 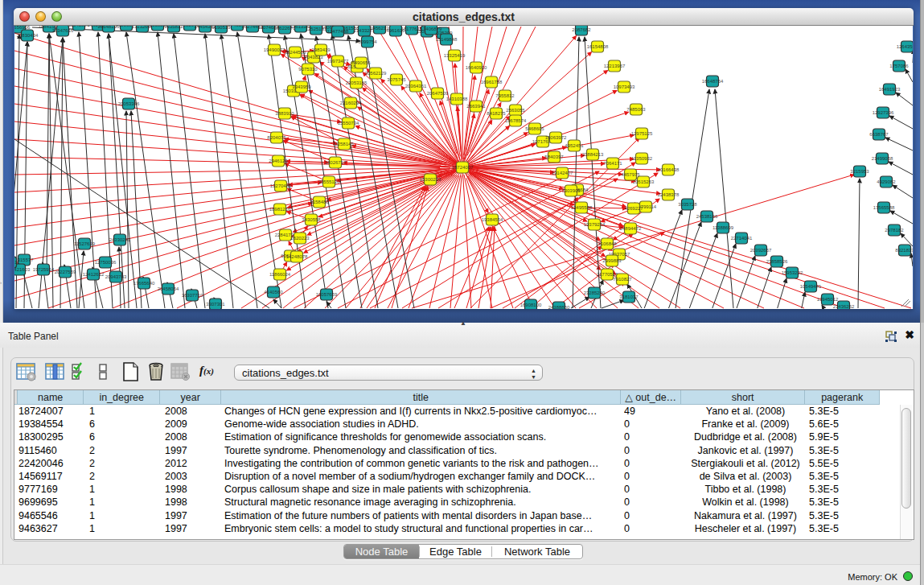 What do you see at coordinates (713, 81) in the screenshot?
I see `svg-text: 16648764` at bounding box center [713, 81].